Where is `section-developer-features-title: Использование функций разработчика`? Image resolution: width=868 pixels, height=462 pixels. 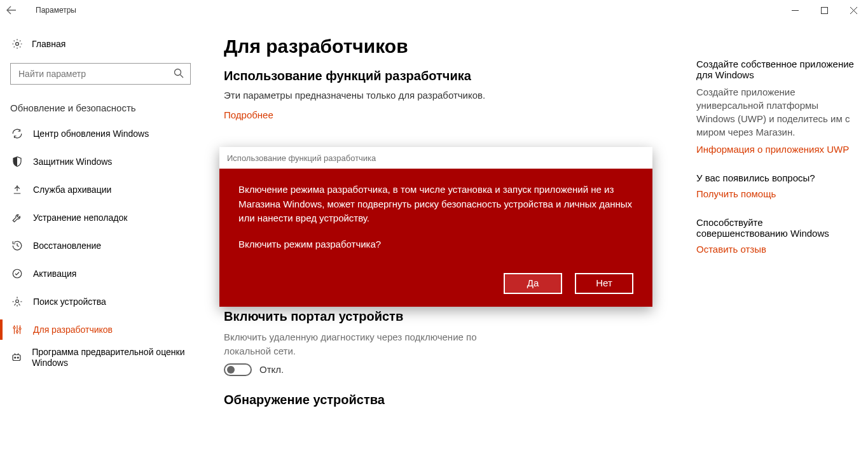 section-developer-features-title: Использование функций разработчика is located at coordinates (453, 76).